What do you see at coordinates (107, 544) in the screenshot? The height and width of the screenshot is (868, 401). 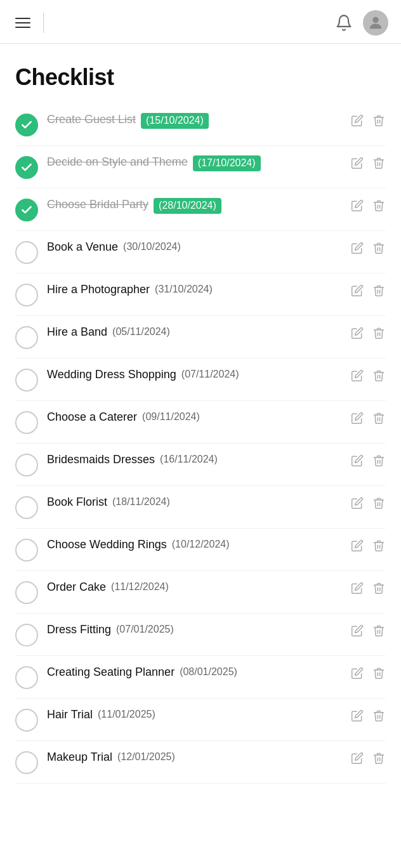 I see `item-text: Choose Wedding Rings` at bounding box center [107, 544].